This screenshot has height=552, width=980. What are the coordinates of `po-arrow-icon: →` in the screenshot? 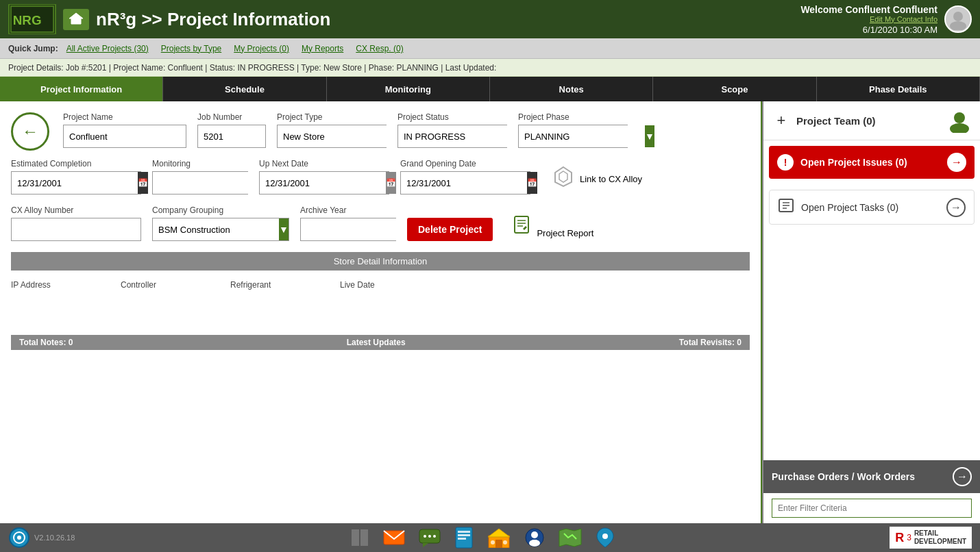 It's located at (962, 477).